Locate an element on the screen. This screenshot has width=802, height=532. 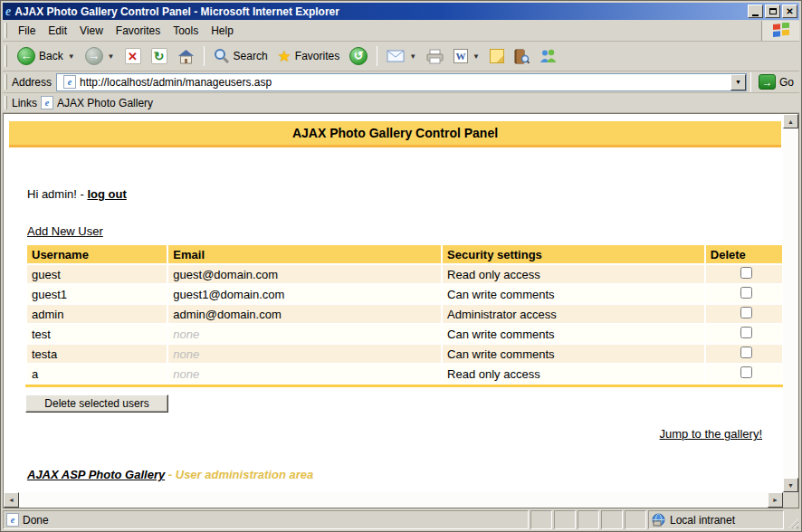
minimize-icon is located at coordinates (755, 15).